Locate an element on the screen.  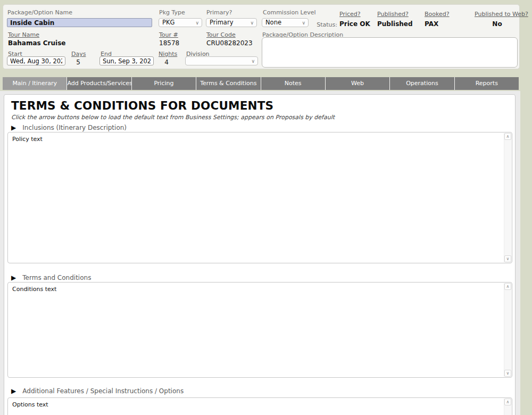
tab-add-products-services: Add Products/Services is located at coordinates (99, 84).